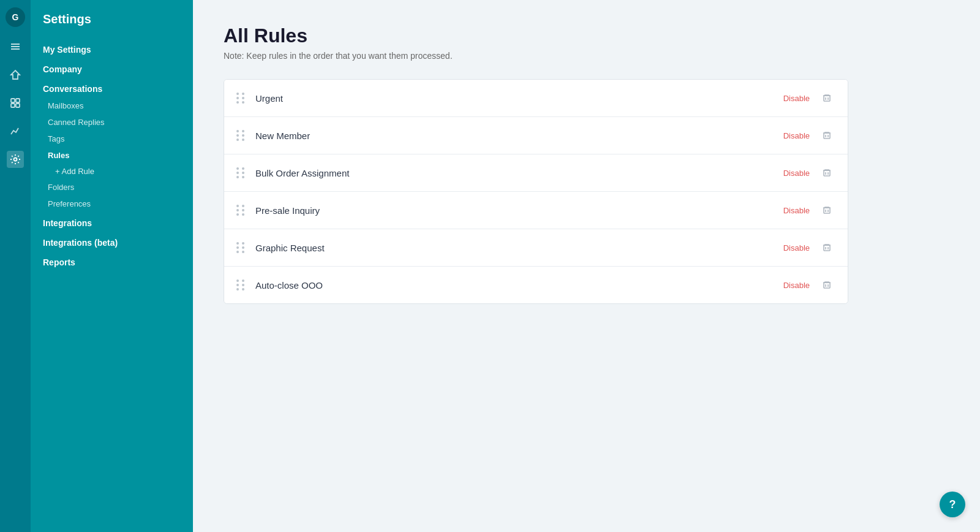 The height and width of the screenshot is (532, 980). I want to click on sidebar-item-mailboxes: Mailboxes, so click(111, 105).